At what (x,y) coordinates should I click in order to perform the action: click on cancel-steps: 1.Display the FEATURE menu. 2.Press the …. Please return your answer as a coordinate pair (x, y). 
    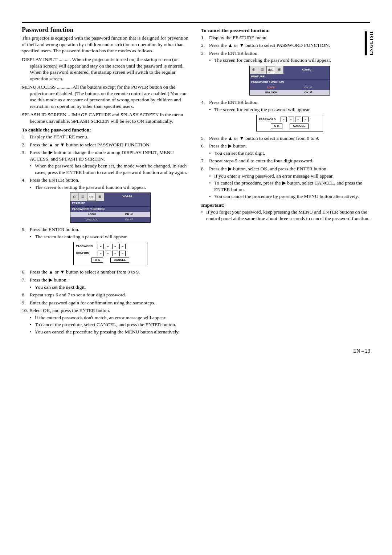
    Looking at the image, I should click on (286, 117).